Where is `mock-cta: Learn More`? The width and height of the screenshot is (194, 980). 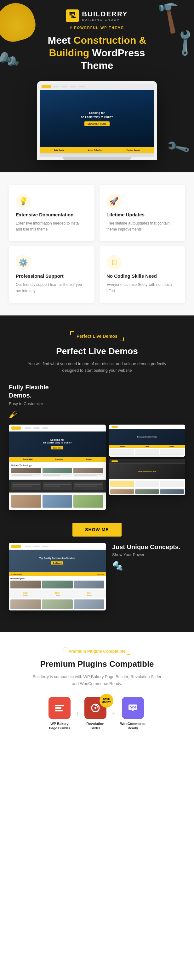
mock-cta: Learn More is located at coordinates (58, 448).